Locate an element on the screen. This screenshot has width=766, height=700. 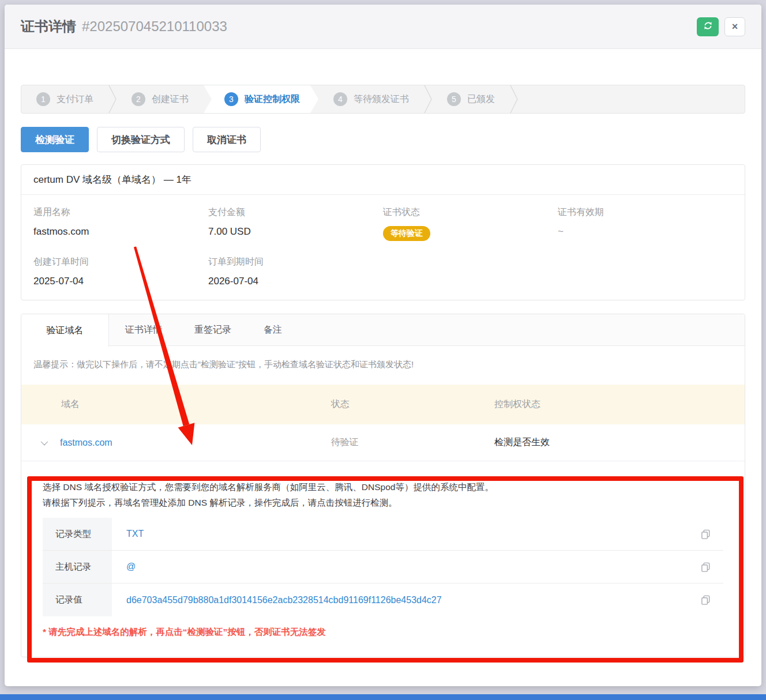
modal-header: 证书详情 #202507045210110033 × is located at coordinates (383, 27).